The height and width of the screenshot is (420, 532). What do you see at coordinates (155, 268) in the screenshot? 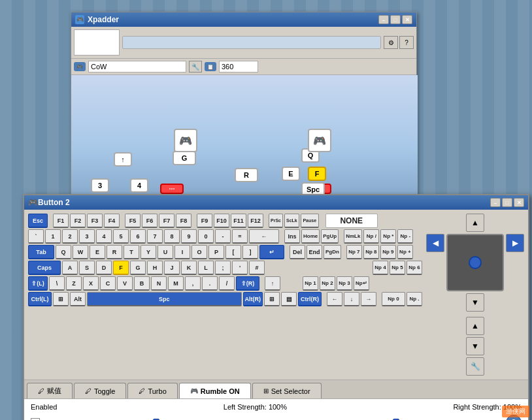
I see `key-h: H` at bounding box center [155, 268].